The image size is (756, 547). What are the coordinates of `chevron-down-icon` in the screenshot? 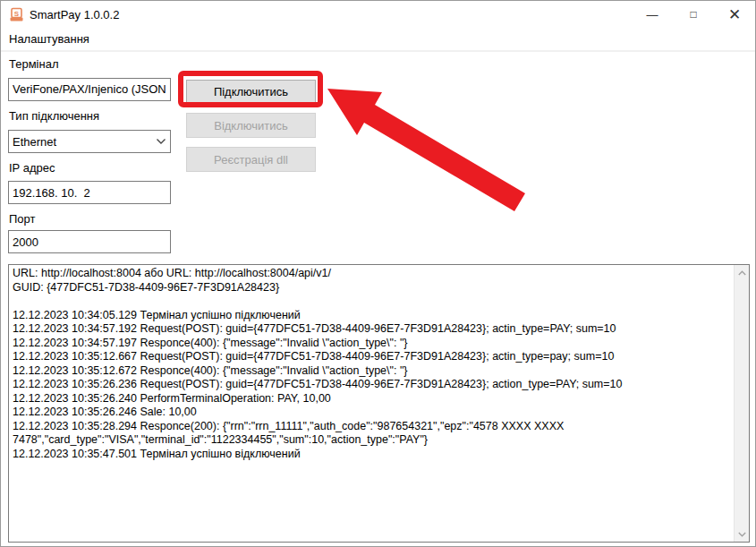 It's located at (161, 141).